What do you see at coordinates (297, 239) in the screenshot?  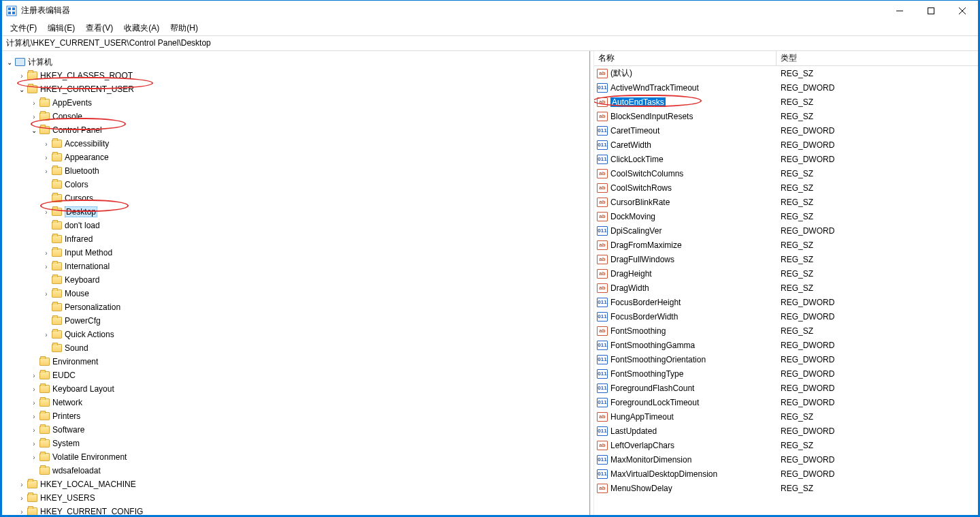 I see `tree-cp-infrared: Infrared` at bounding box center [297, 239].